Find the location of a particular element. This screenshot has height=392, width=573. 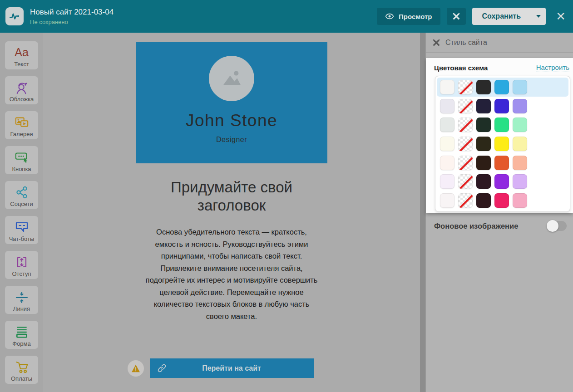

line-icon is located at coordinates (22, 297).